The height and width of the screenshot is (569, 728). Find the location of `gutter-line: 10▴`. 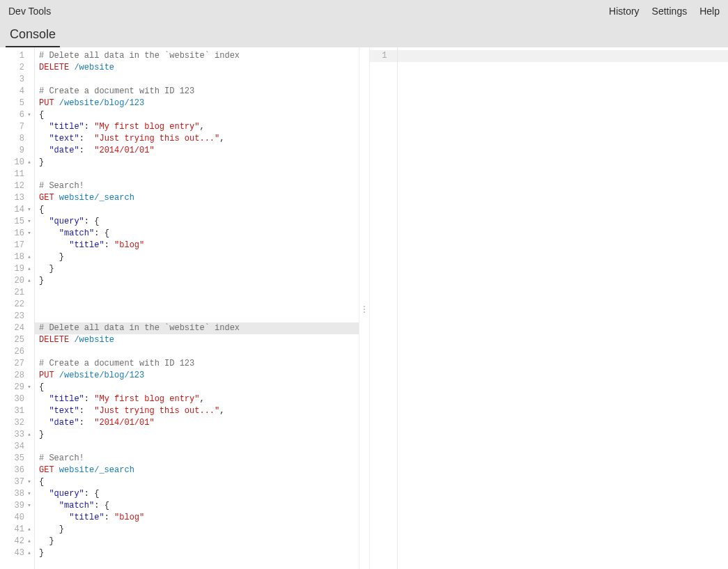

gutter-line: 10▴ is located at coordinates (17, 163).